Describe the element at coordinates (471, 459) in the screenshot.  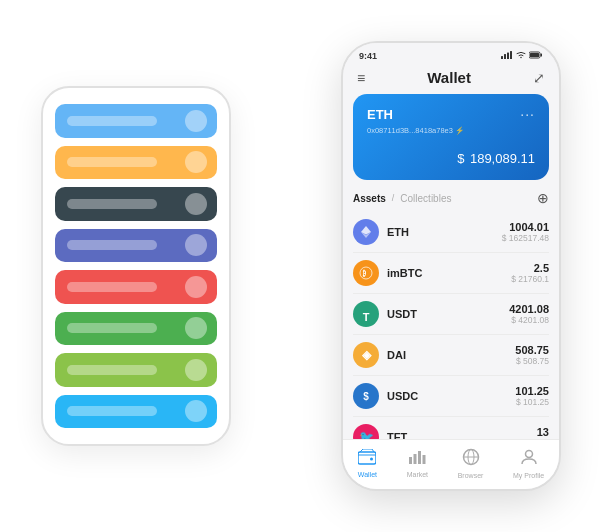
I see `browser-nav-icon` at that location.